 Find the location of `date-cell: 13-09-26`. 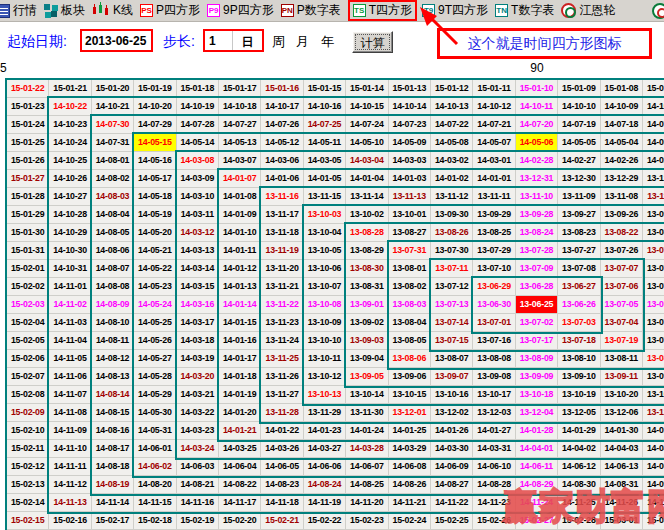

date-cell: 13-09-26 is located at coordinates (622, 215).